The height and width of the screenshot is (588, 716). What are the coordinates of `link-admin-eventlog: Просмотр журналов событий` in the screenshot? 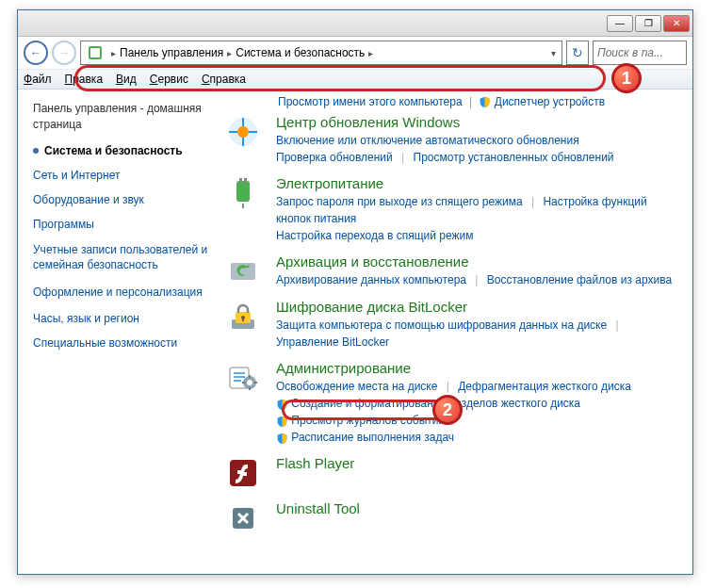 It's located at (367, 420).